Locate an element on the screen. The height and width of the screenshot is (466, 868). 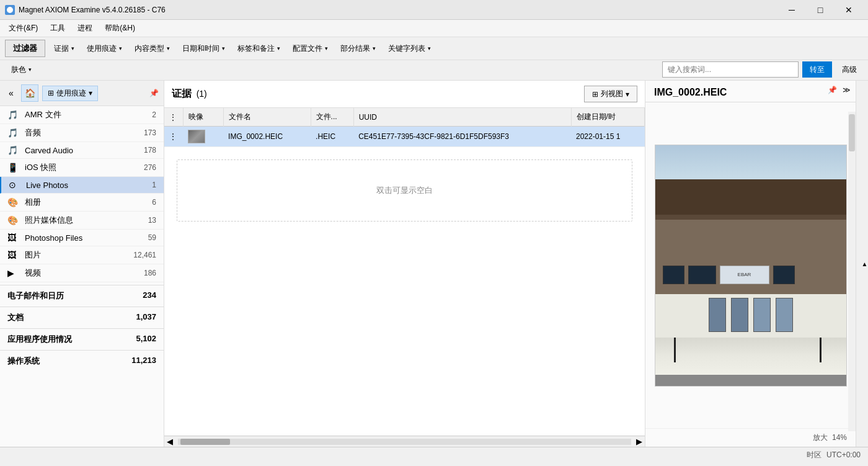
scrollbar-thumb is located at coordinates (205, 442).